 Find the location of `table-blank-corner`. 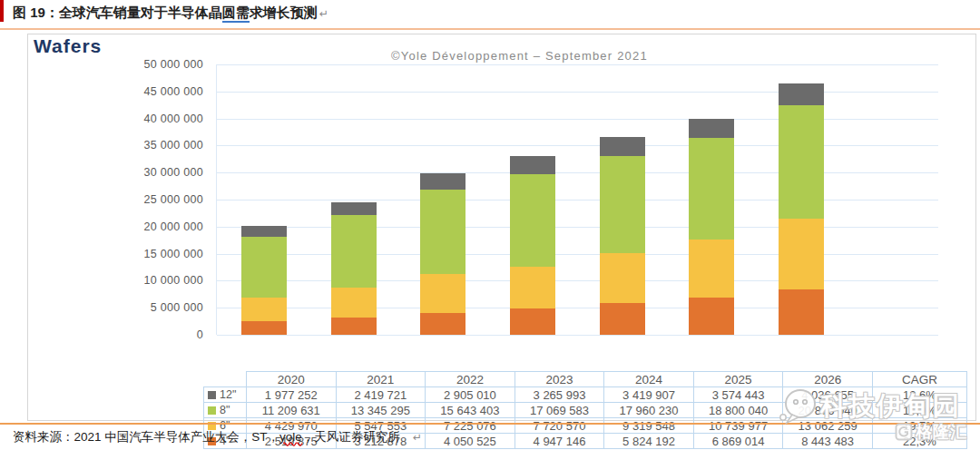

table-blank-corner is located at coordinates (225, 379).